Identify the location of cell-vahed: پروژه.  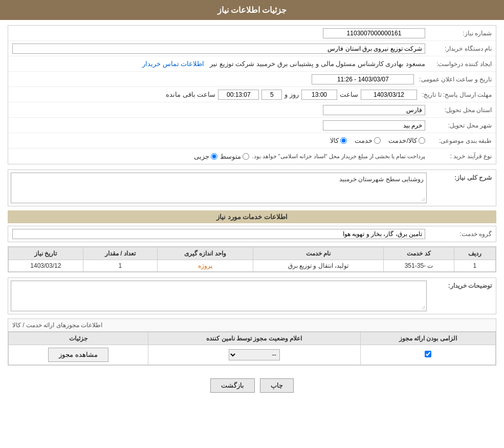
(205, 266).